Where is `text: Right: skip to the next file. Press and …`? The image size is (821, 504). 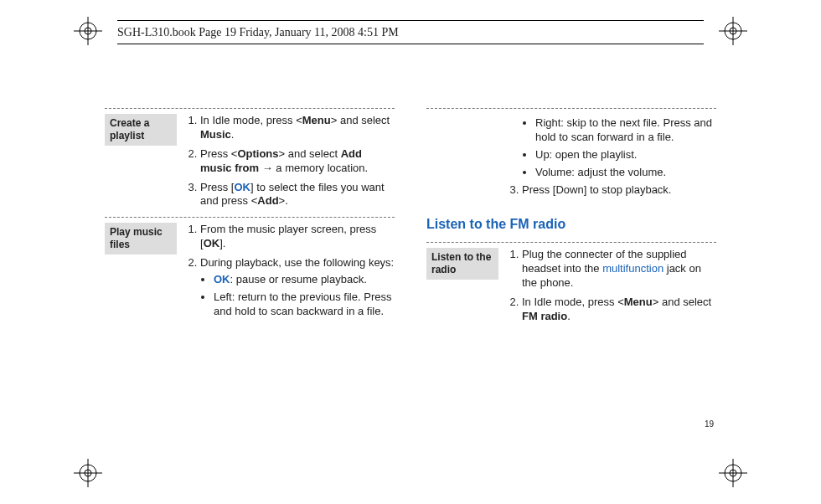
text: Right: skip to the next file. Press and … is located at coordinates (623, 130).